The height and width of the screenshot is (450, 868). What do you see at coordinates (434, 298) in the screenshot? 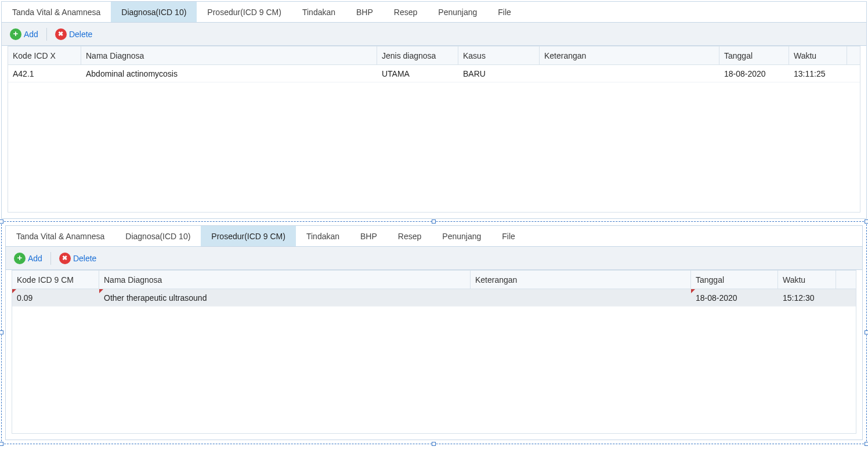
I see `table-row: 0.09 Other therapeutic ultrasound 18-08-…` at bounding box center [434, 298].